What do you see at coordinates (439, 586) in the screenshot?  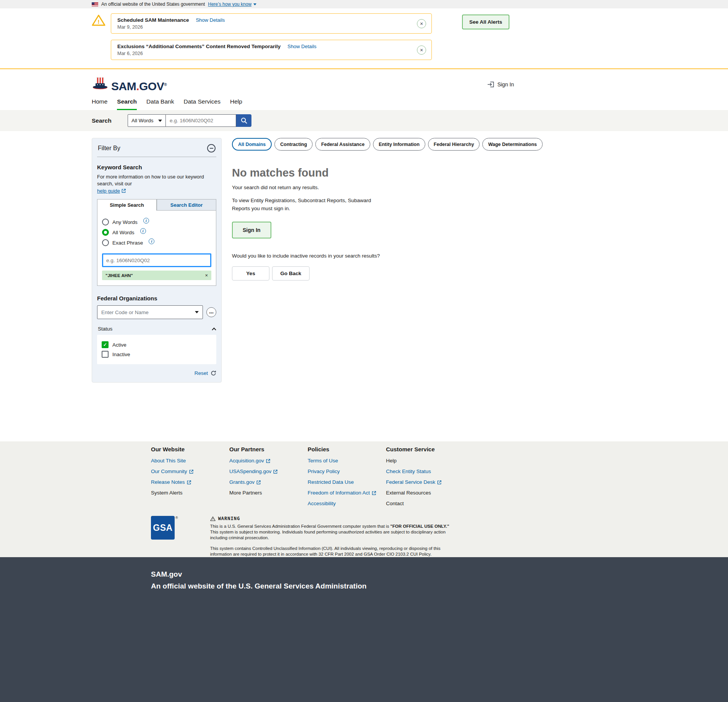 I see `footer-tagline: An official website of the U.S. General …` at bounding box center [439, 586].